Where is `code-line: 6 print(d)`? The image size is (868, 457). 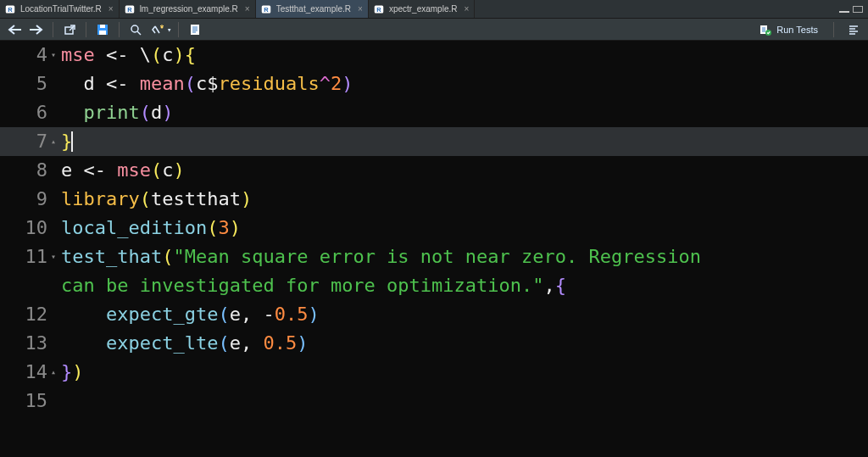 code-line: 6 print(d) is located at coordinates (434, 113).